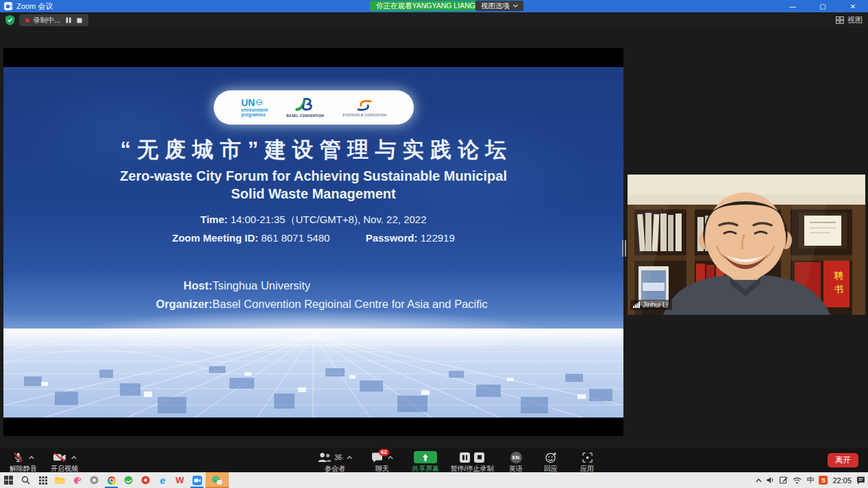 The image size is (868, 488). What do you see at coordinates (771, 480) in the screenshot?
I see `volume-icon` at bounding box center [771, 480].